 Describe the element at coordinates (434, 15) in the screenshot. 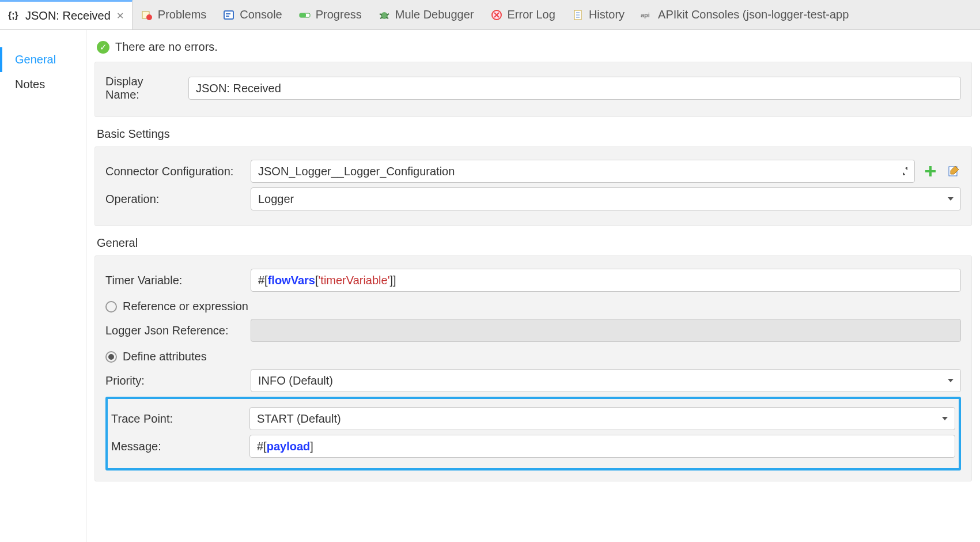

I see `tab-label: Mule Debugger` at that location.